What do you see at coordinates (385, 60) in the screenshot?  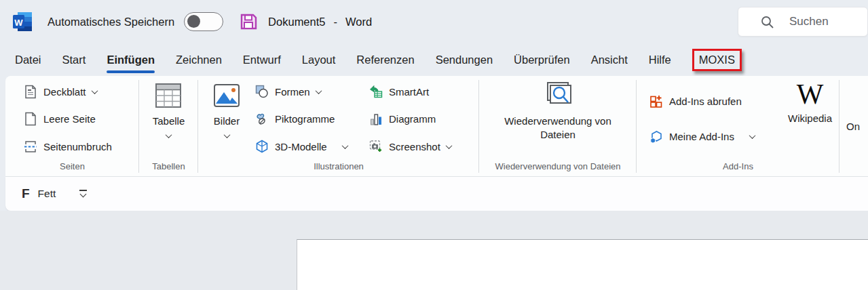 I see `tab-referenzen: Referenzen` at bounding box center [385, 60].